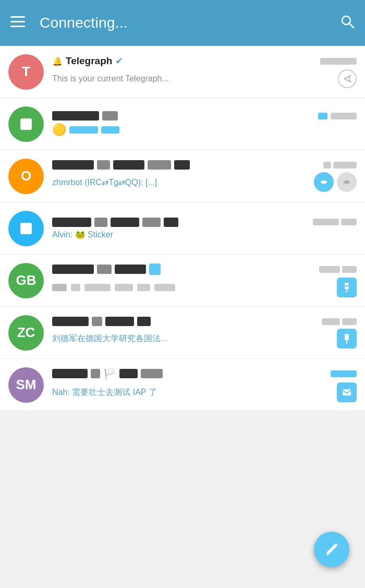 The height and width of the screenshot is (588, 365). What do you see at coordinates (347, 392) in the screenshot?
I see `unread-icon` at bounding box center [347, 392].